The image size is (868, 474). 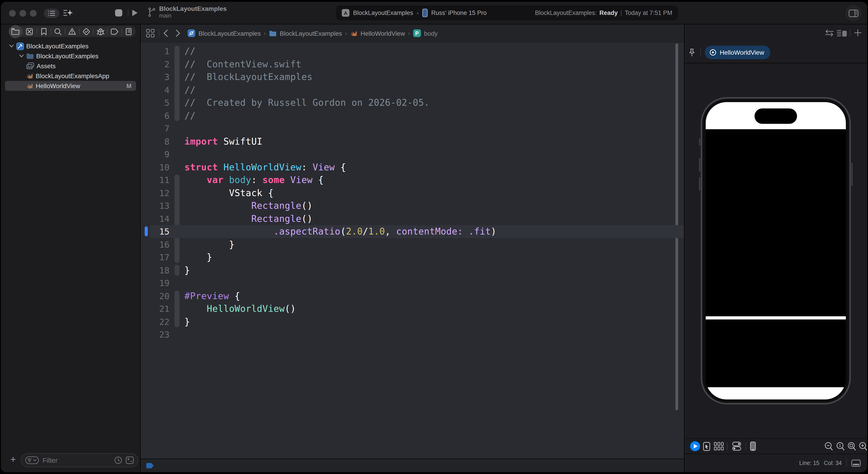 I want to click on tab-issue-navigator, so click(x=72, y=31).